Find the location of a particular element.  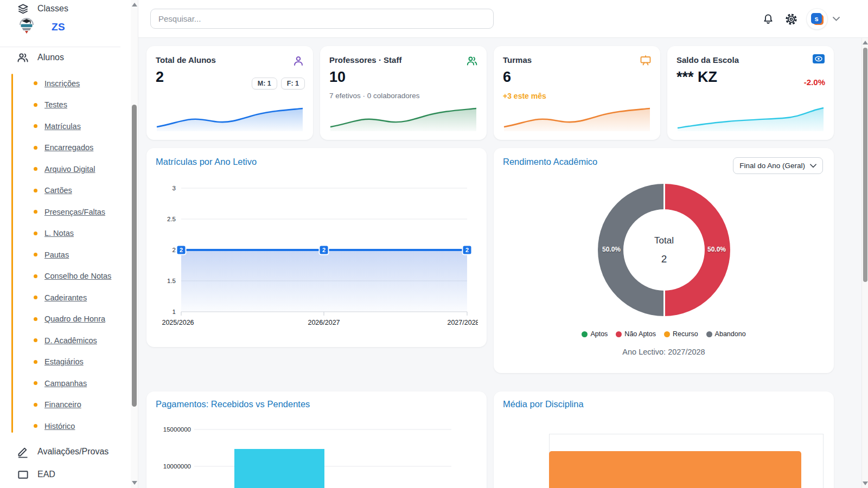

svg-text: 2.5 is located at coordinates (171, 219).